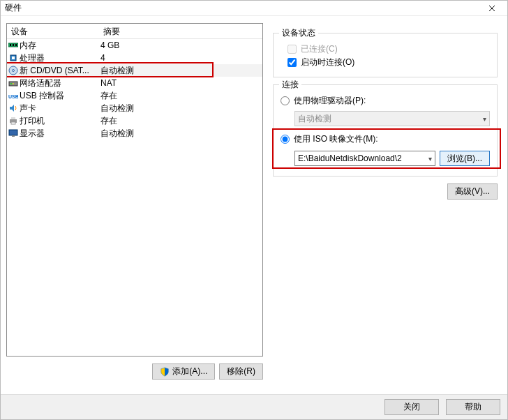 The height and width of the screenshot is (420, 508). Describe the element at coordinates (285, 140) in the screenshot. I see `use-iso-radio` at that location.